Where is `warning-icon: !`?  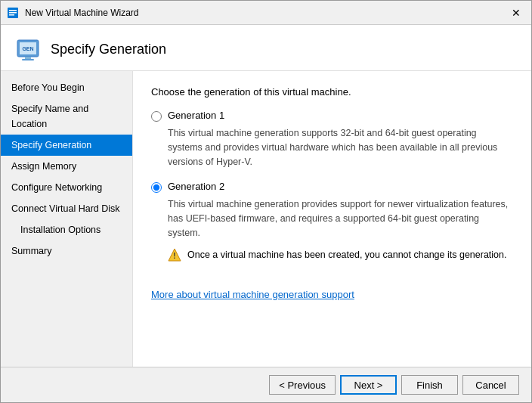
warning-icon: ! is located at coordinates (175, 255).